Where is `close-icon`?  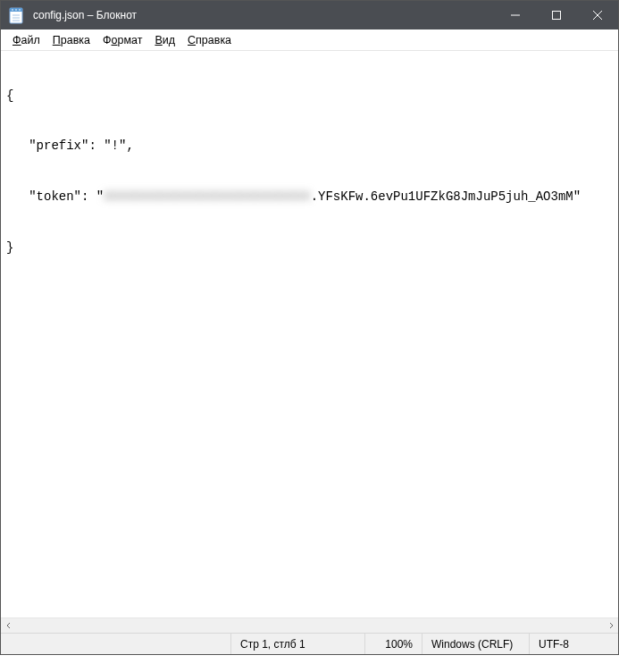
close-icon is located at coordinates (598, 15).